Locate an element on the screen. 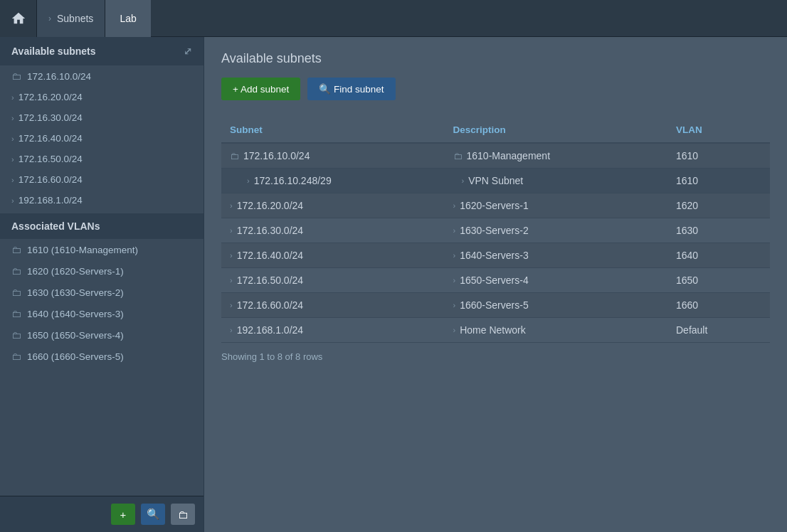 The height and width of the screenshot is (532, 787). expand-icon: ⤢ is located at coordinates (188, 51).